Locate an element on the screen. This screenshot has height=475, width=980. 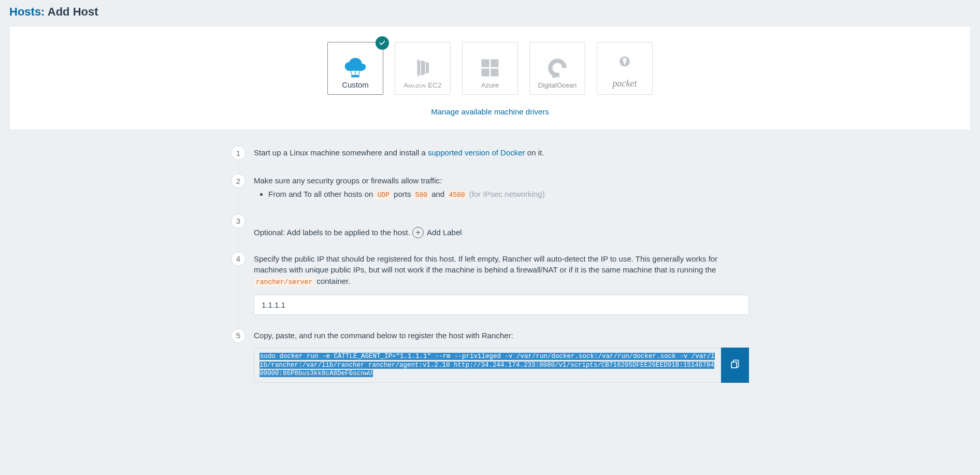
step-2: 2 Make sure any security groups or firew… is located at coordinates (490, 194).